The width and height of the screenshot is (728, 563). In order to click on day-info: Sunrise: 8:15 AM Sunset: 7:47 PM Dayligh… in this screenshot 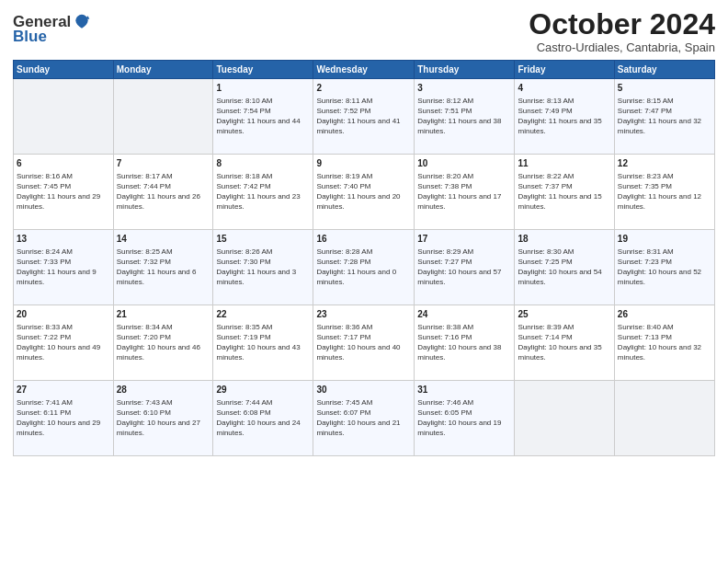, I will do `click(665, 116)`.